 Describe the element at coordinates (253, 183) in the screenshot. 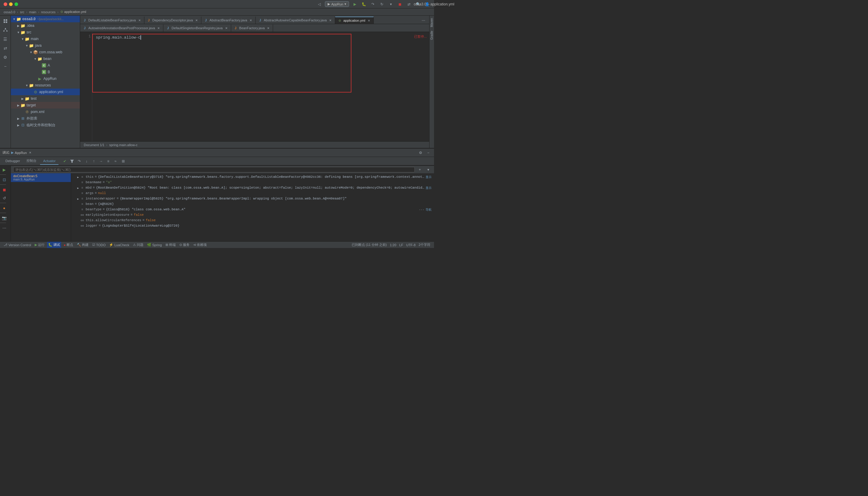

I see `var-row-beanName: = beanName = "a"` at that location.